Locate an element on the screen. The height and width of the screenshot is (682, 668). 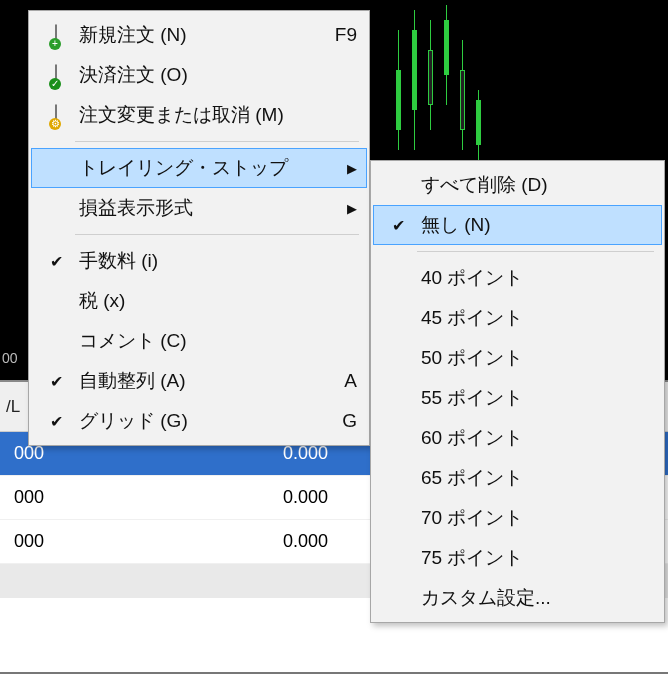
menu-item-label: 75 ポイント is located at coordinates (534, 558).